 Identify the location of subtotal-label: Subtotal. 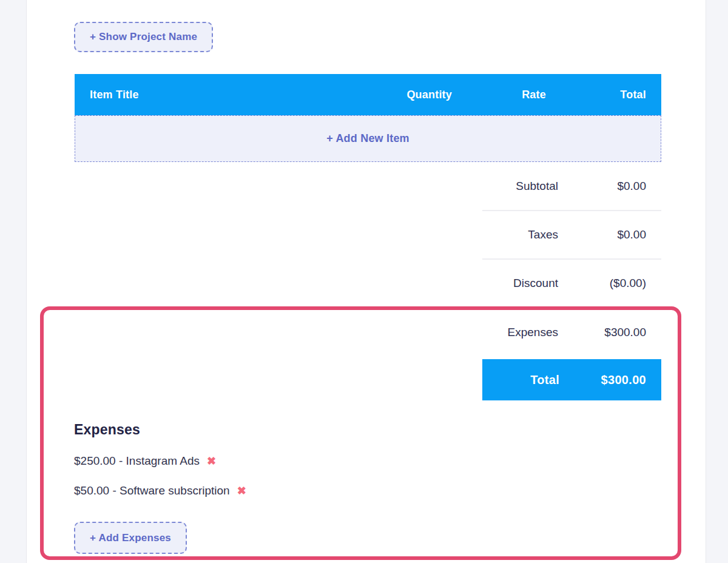
(521, 186).